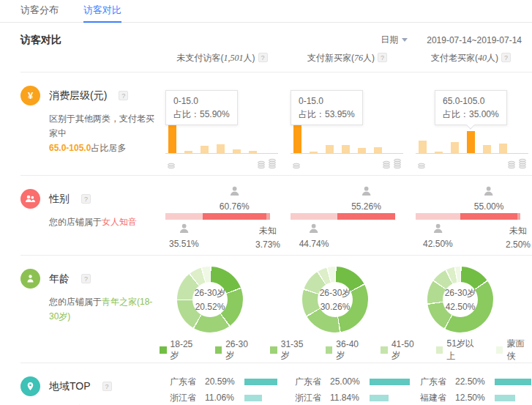 The height and width of the screenshot is (405, 532). I want to click on yen-icon: ¥, so click(31, 95).